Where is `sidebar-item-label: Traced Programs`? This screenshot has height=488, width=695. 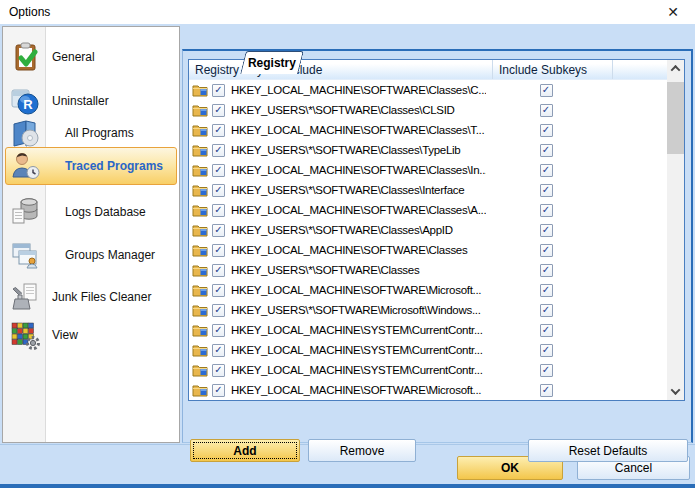
sidebar-item-label: Traced Programs is located at coordinates (106, 166).